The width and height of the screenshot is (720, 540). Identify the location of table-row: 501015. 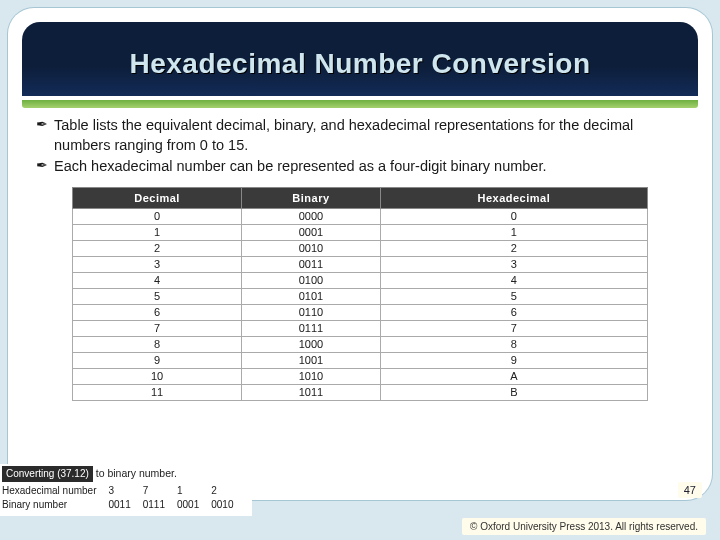
(360, 296).